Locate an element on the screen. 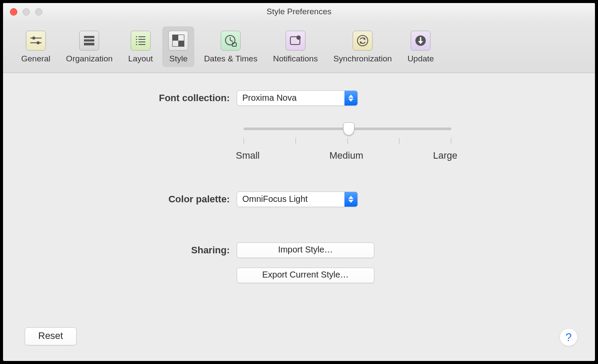 Image resolution: width=598 pixels, height=364 pixels. font-size-slider-group: Small Medium Large is located at coordinates (347, 144).